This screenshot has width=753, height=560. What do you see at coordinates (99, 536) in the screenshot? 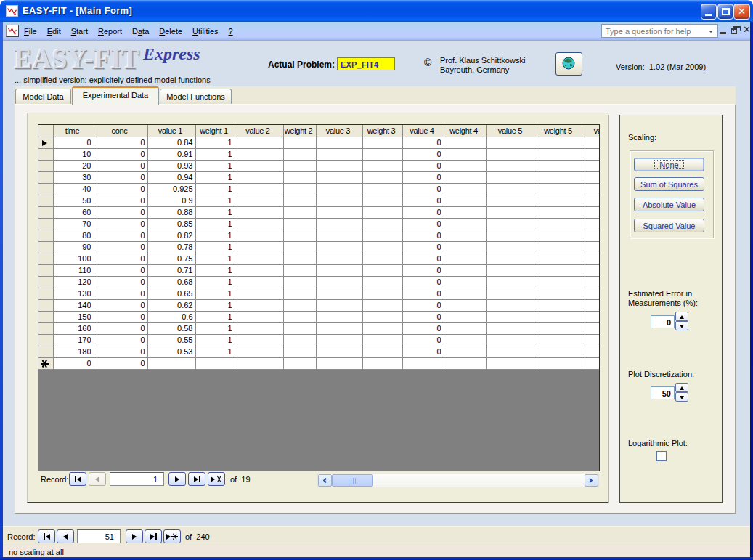
I see `form-record-number-input: 51` at bounding box center [99, 536].